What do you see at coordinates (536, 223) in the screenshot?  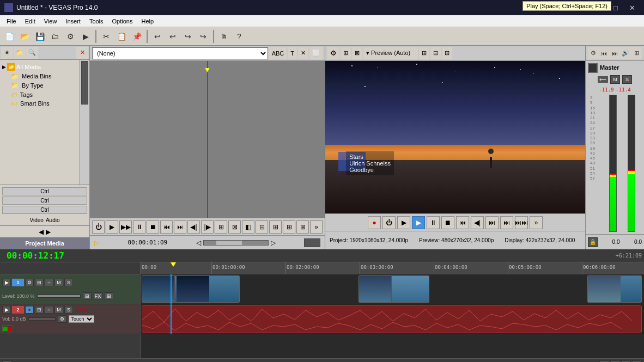 I see `prev-btn-more: »` at bounding box center [536, 223].